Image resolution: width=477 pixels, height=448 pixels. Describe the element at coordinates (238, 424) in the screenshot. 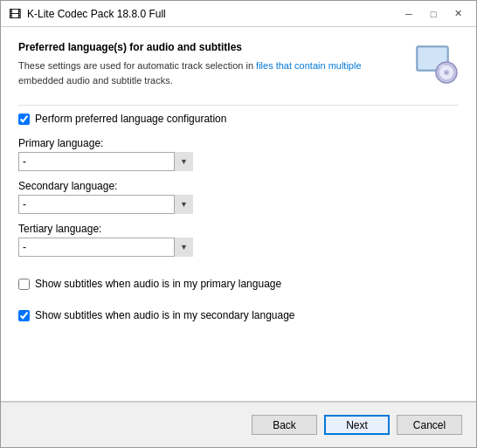

I see `footer: Back Next Cancel` at that location.